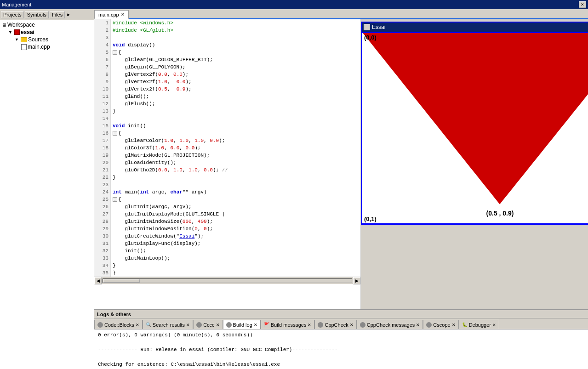 Image resolution: width=588 pixels, height=369 pixels. What do you see at coordinates (50, 32) in the screenshot?
I see `tree-item-essai: ▼ essai` at bounding box center [50, 32].